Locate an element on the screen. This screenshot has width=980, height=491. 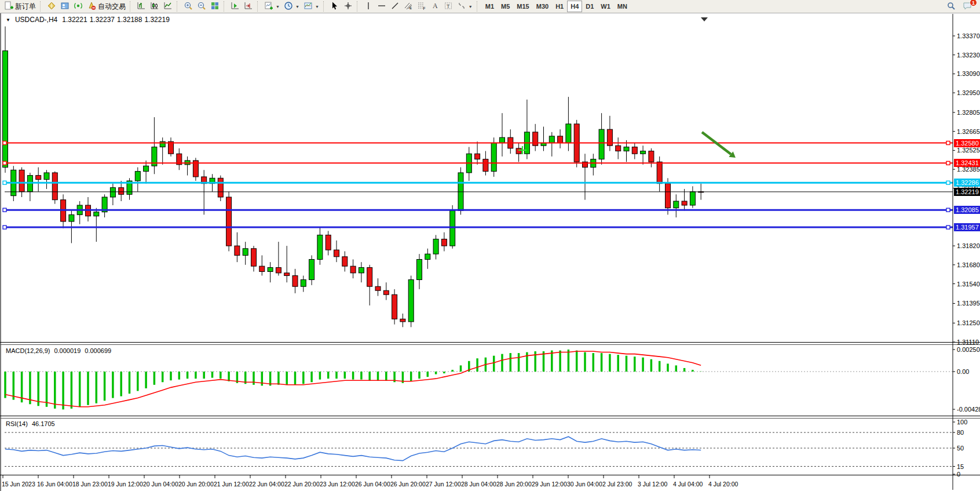
date-tick-label: 27 Jun 12:00 is located at coordinates (444, 484).